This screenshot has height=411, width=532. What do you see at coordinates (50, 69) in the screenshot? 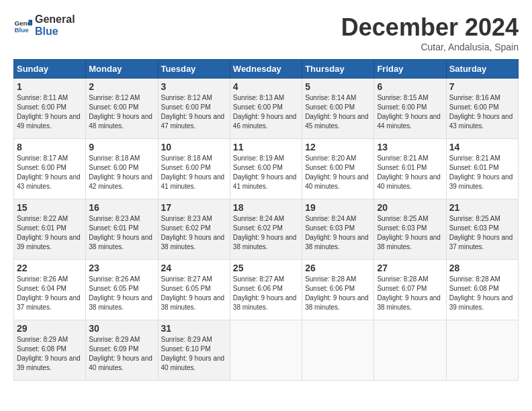
I see `weekday-header-sunday: Sunday` at bounding box center [50, 69].